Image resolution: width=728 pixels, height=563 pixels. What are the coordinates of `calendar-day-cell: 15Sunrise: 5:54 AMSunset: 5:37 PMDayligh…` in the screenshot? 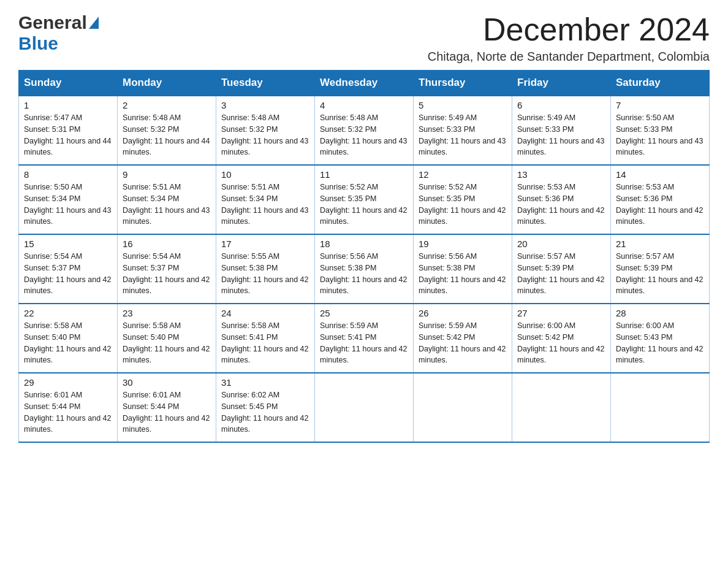 It's located at (69, 269).